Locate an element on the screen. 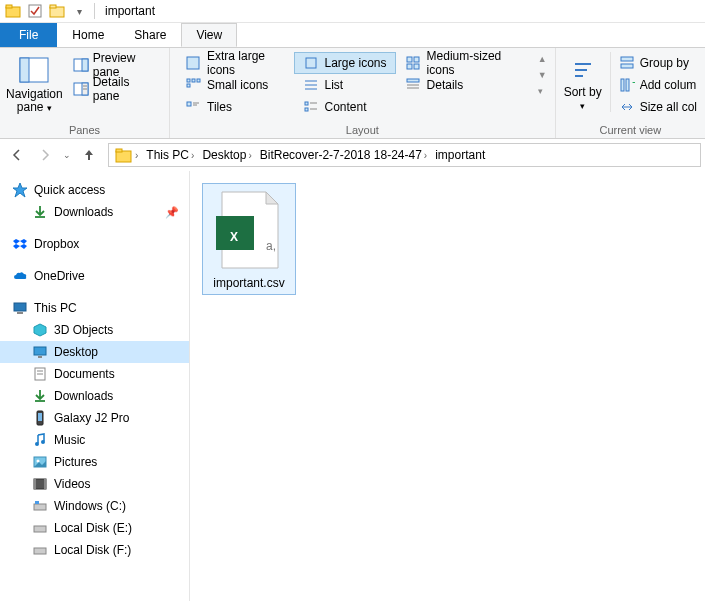  tree-onedrive: OneDrive is located at coordinates (94, 276).